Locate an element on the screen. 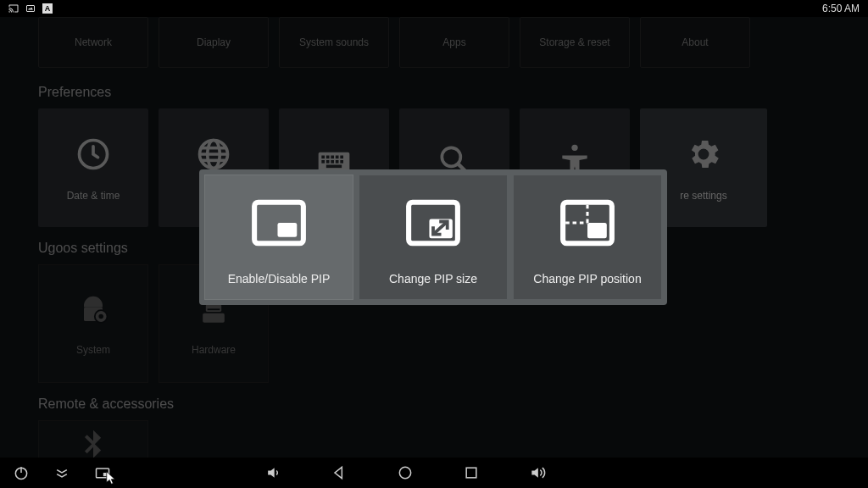  top-tile-about: About is located at coordinates (695, 42).